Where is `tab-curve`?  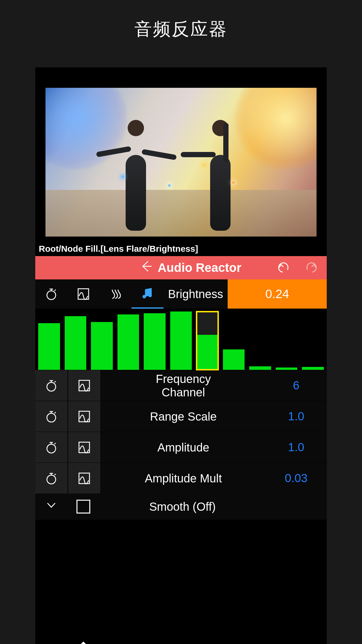
tab-curve is located at coordinates (83, 294).